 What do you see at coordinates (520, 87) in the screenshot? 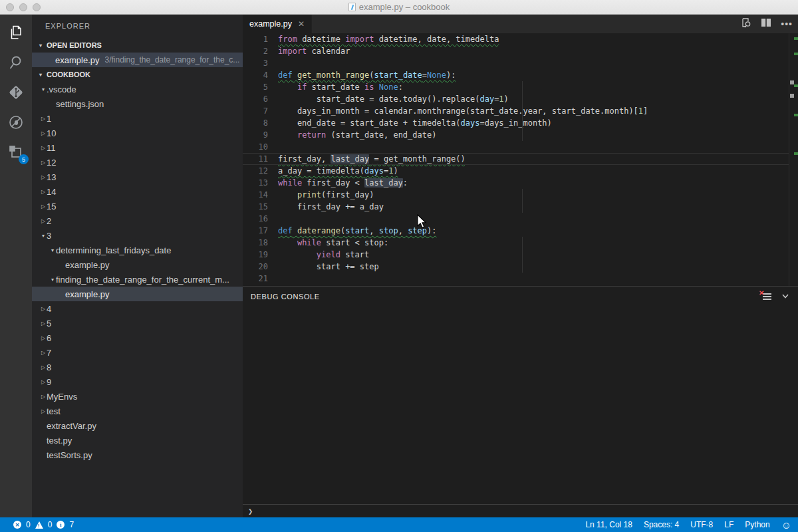
I see `code-line: 5 if start_date is None:` at bounding box center [520, 87].